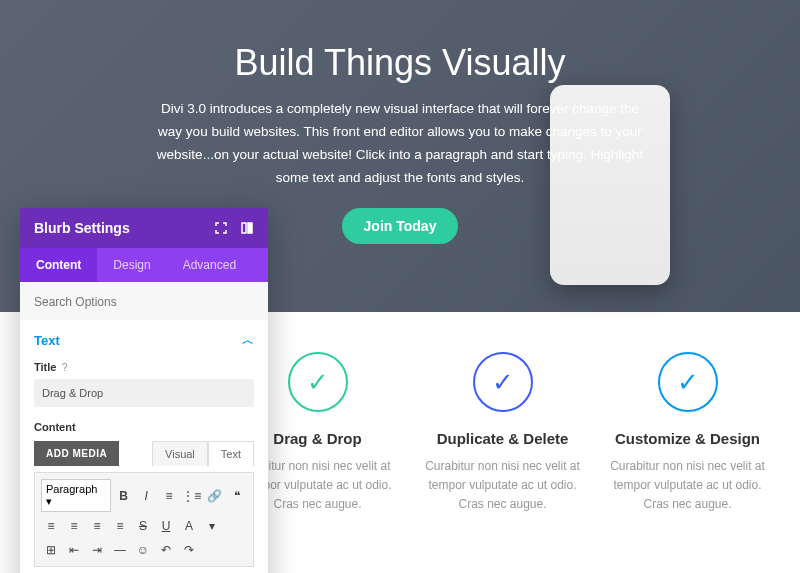  Describe the element at coordinates (502, 434) in the screenshot. I see `feature-duplicate-delete: ✓ Duplicate & Delete Curabitur non nisi …` at that location.